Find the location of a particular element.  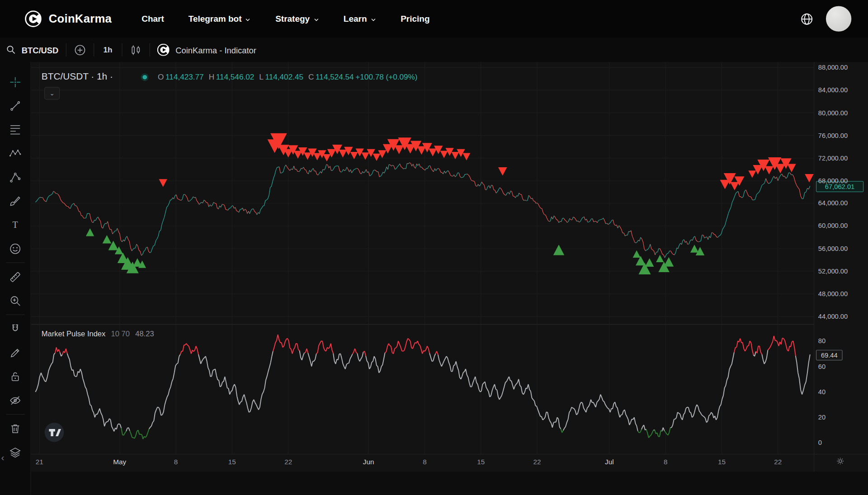

nav-item-label: Strategy is located at coordinates (292, 19).